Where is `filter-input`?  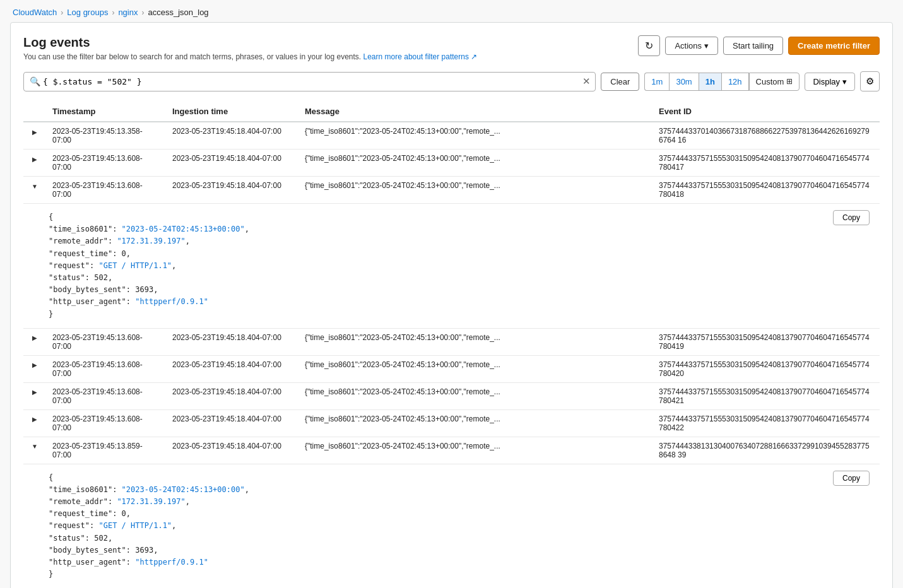
filter-input is located at coordinates (309, 82).